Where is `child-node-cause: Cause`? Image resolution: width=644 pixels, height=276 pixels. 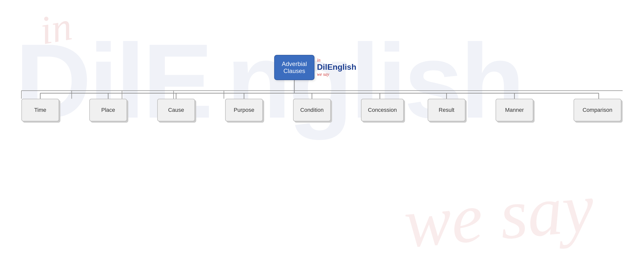
child-node-cause: Cause is located at coordinates (176, 110).